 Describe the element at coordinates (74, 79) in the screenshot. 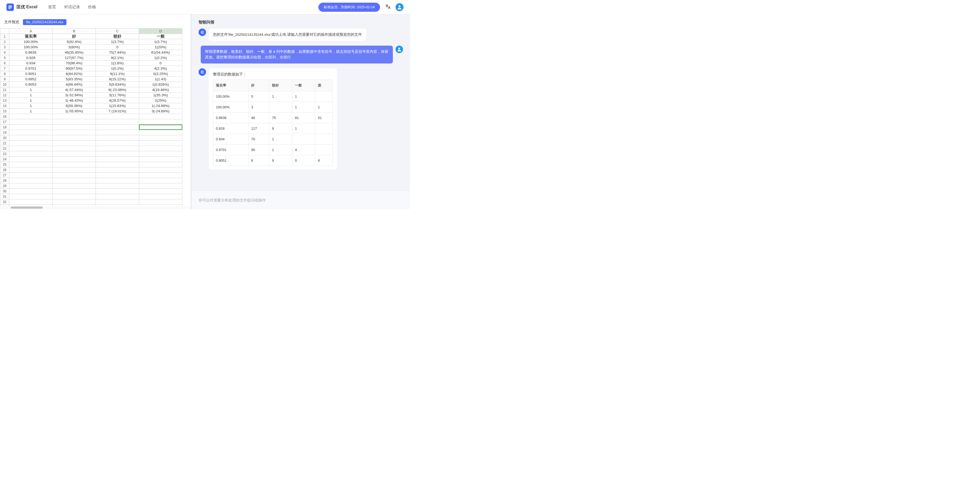

I see `cell: 5(83.35%)` at that location.